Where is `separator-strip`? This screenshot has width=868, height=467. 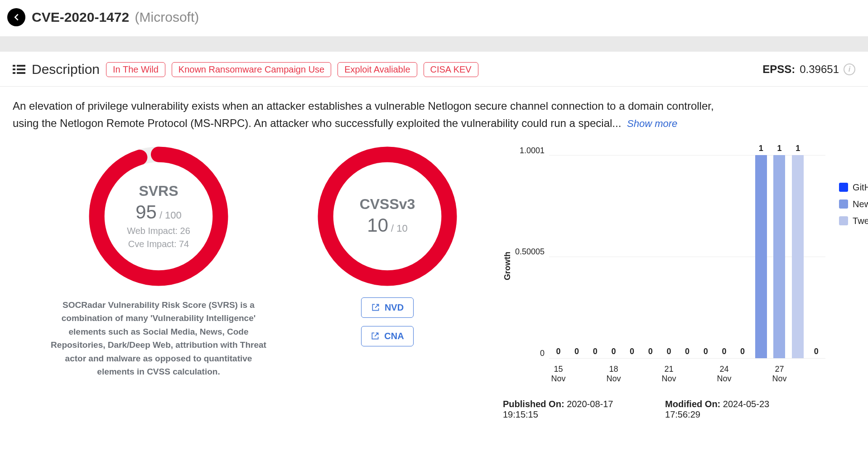
separator-strip is located at coordinates (434, 44).